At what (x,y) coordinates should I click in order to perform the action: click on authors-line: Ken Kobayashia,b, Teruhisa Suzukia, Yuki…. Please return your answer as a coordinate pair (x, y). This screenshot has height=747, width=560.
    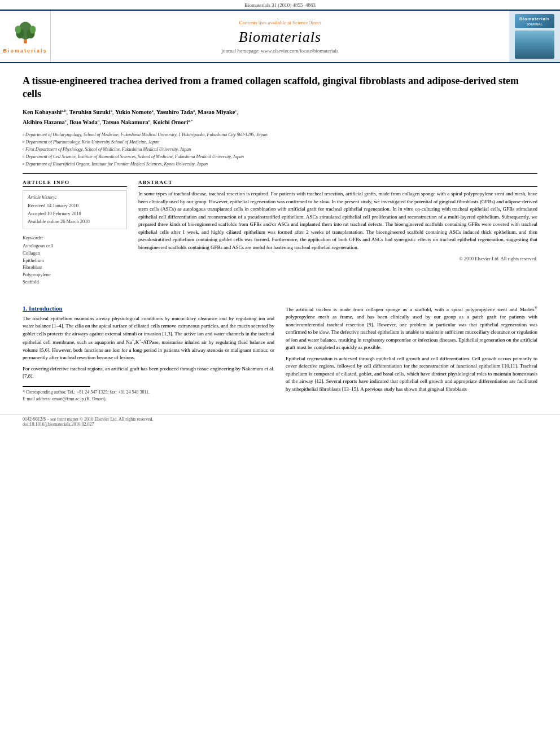
    Looking at the image, I should click on (280, 117).